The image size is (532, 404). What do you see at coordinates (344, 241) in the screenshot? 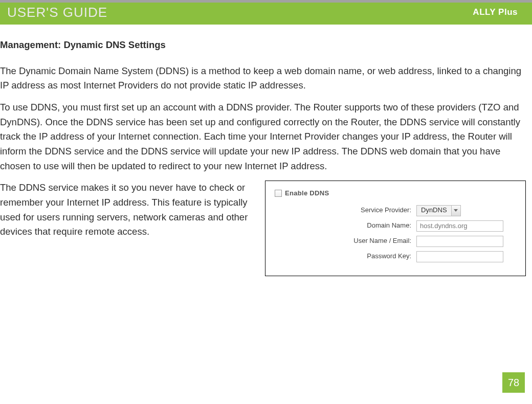
I see `user-name-label: User Name / Email:` at bounding box center [344, 241].